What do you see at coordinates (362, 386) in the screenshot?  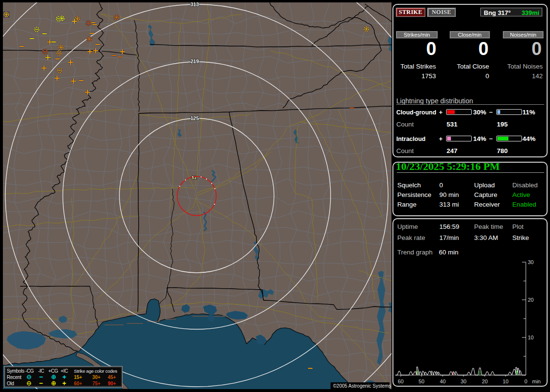 I see `svg-text: ©2005 Astrogenic Systems` at bounding box center [362, 386].